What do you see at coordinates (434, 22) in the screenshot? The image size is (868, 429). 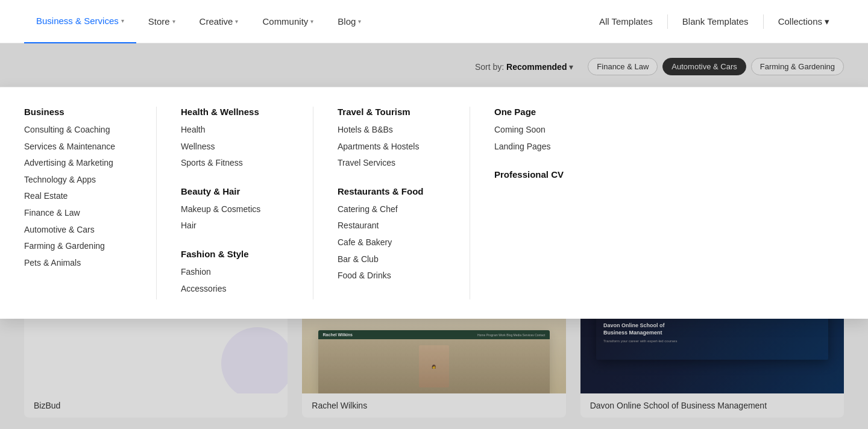 I see `top-navigation: Business & Services ▾ Store ▾ Creative ▾…` at bounding box center [434, 22].